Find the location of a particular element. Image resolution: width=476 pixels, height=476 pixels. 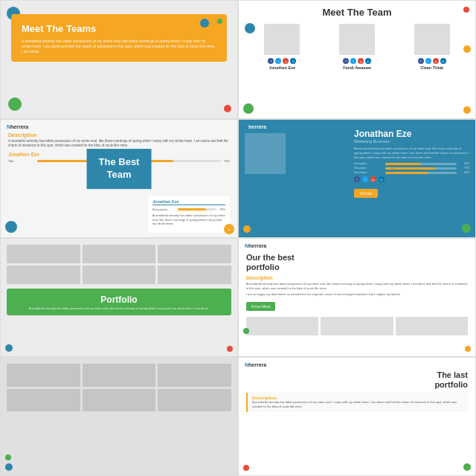

member-name-1: Jonathan Eze is located at coordinates (283, 68).